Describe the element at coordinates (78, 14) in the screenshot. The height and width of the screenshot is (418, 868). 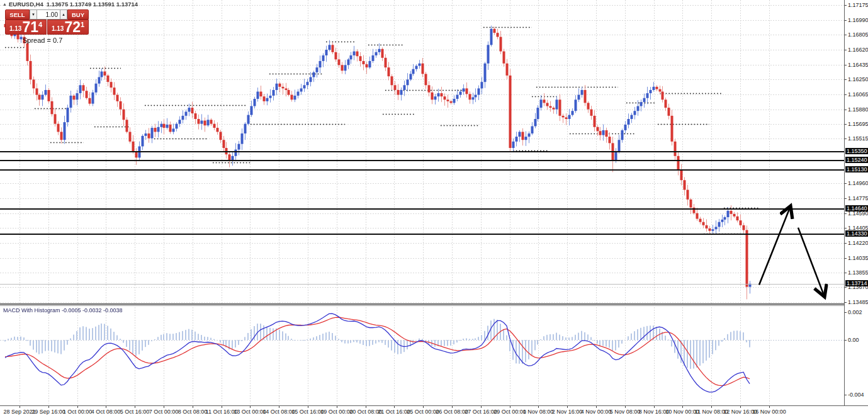
I see `buy-button: BUY` at that location.